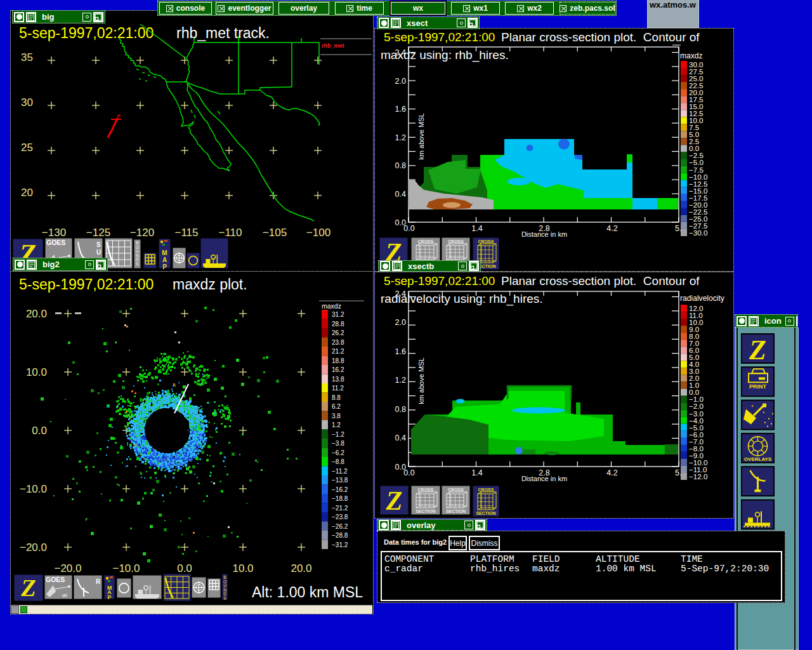 This screenshot has width=812, height=650. Describe the element at coordinates (338, 315) in the screenshot. I see `svg-text: 31.2` at that location.